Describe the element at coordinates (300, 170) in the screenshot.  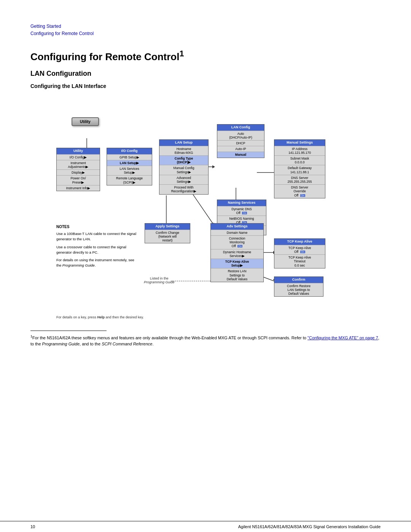
I see `ms-default-gw: Default Gateway141.121.88.1` at that location.